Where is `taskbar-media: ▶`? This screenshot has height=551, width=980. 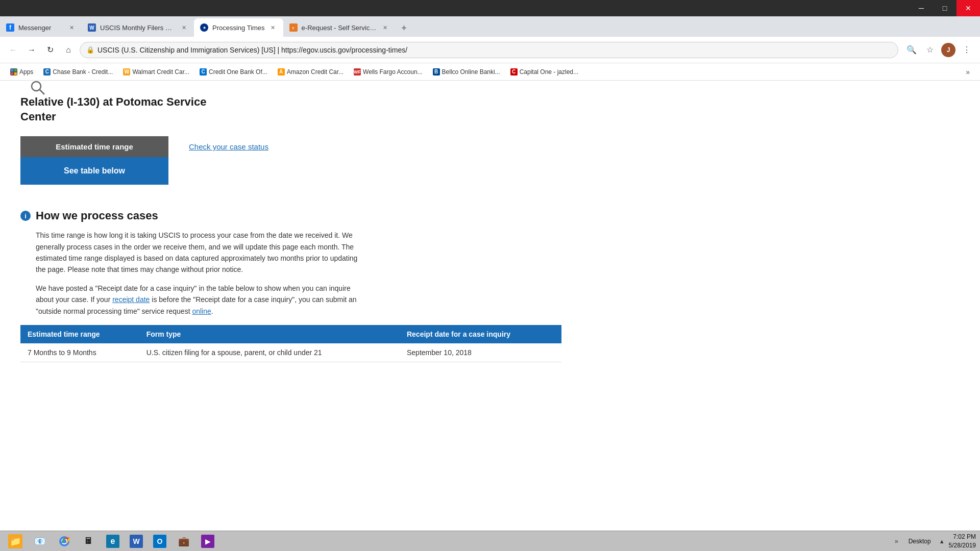
taskbar-media: ▶ is located at coordinates (208, 541).